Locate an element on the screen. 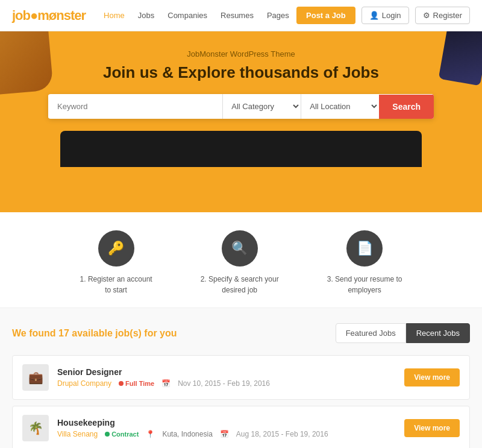  logo: job●mønster is located at coordinates (49, 16).